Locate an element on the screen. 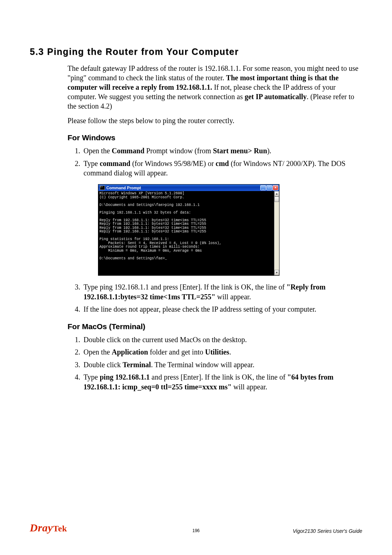 The height and width of the screenshot is (555, 392). windows-heading: For Windows is located at coordinates (215, 137).